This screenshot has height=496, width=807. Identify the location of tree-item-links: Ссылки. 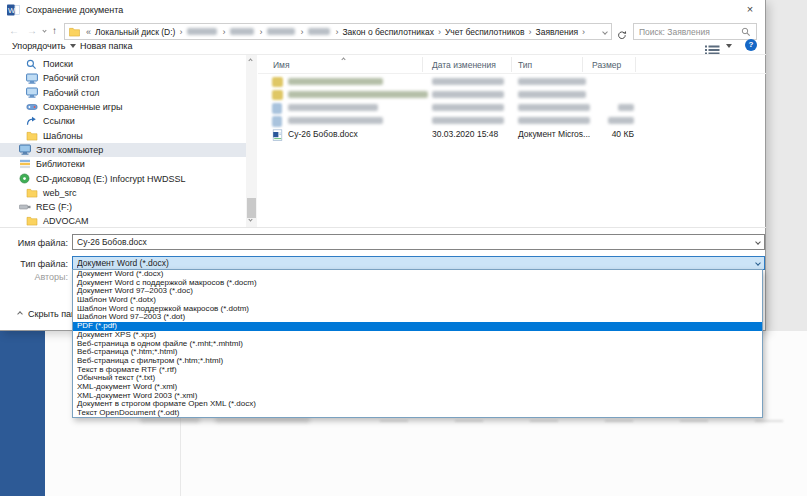
(123, 121).